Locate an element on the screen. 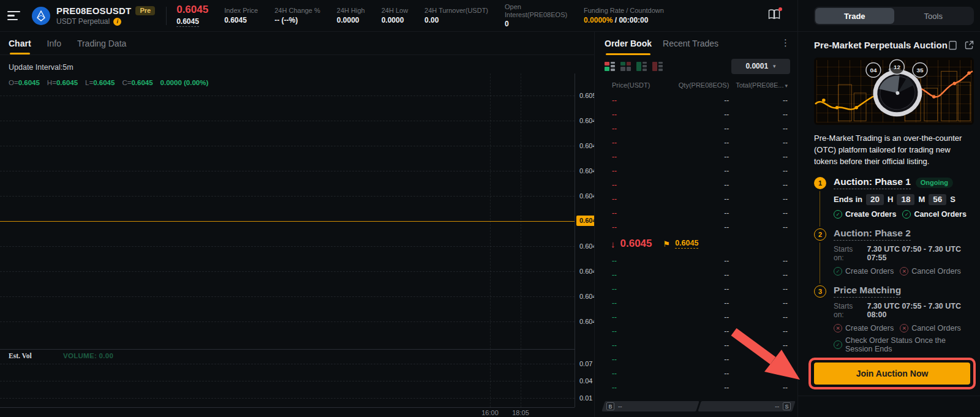 Image resolution: width=980 pixels, height=417 pixels. orderbook-view-both-icon is located at coordinates (610, 66).